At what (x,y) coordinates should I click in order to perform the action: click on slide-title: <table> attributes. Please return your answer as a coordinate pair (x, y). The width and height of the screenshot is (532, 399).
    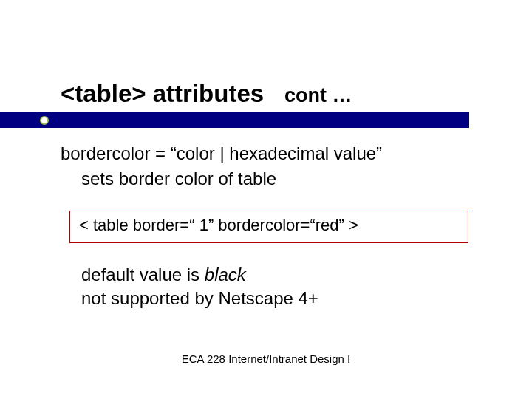
    Looking at the image, I should click on (163, 94).